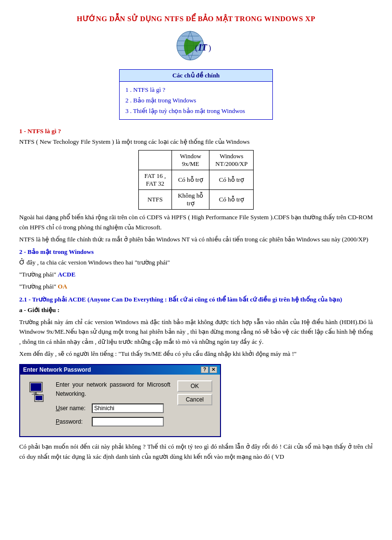 The width and height of the screenshot is (392, 540). I want to click on toc-link-3: 3 . Thiết lập tuỳ chọn bảo mật trong Win…, so click(196, 111).